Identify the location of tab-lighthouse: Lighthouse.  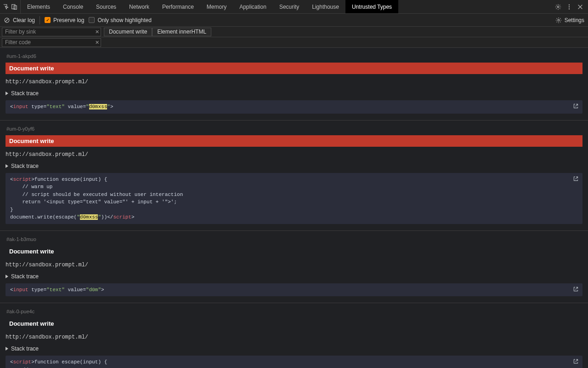
(325, 6).